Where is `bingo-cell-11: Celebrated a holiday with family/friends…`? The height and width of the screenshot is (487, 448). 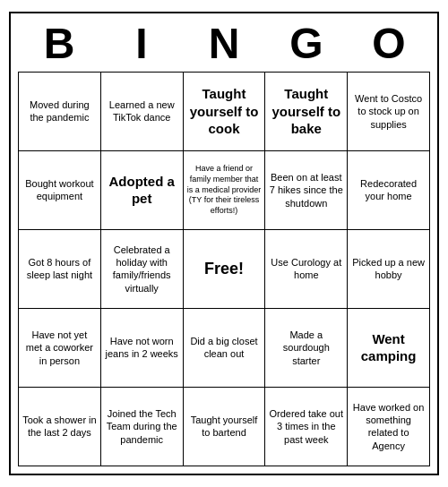
bingo-cell-11: Celebrated a holiday with family/friends… is located at coordinates (142, 269).